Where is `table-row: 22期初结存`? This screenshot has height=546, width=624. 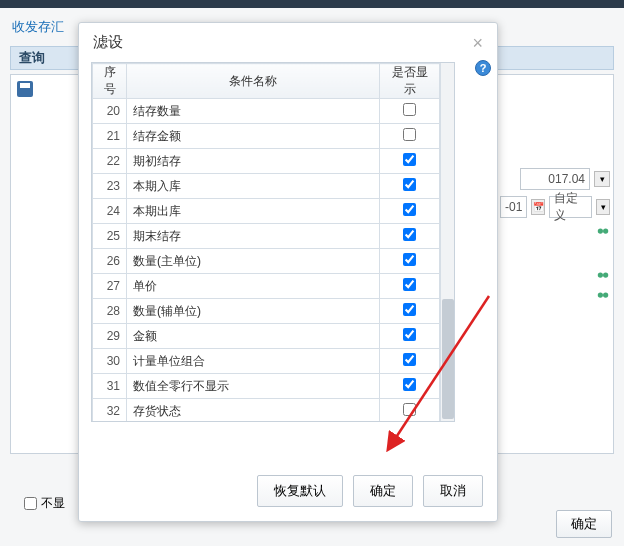 table-row: 22期初结存 is located at coordinates (266, 162).